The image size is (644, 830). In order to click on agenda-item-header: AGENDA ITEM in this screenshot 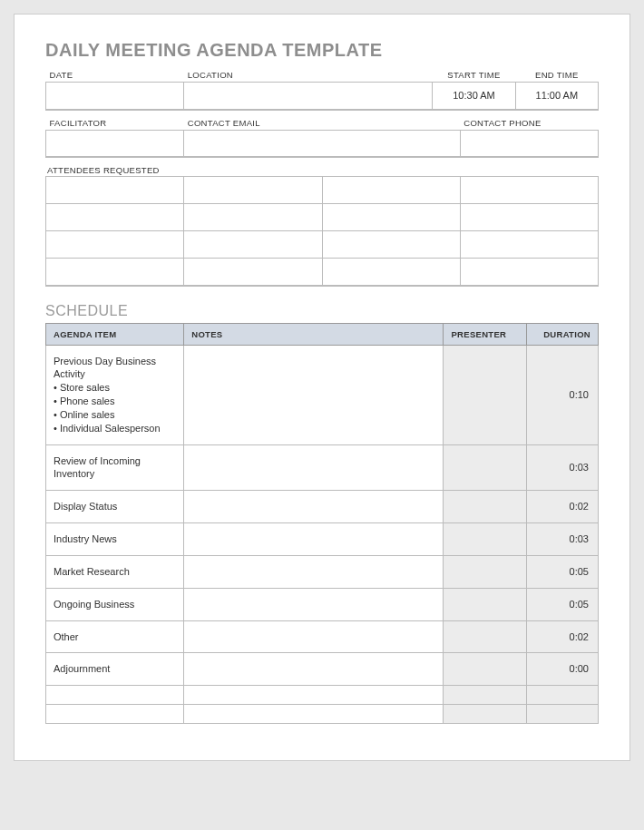, I will do `click(115, 334)`.